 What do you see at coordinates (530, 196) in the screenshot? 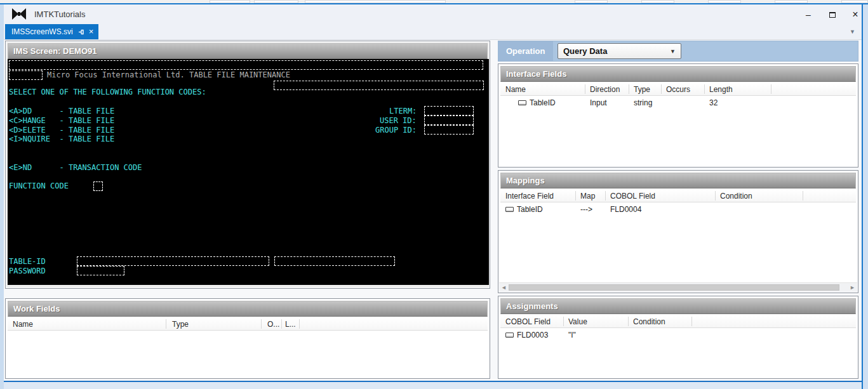
I see `column-header-interface-field: Interface Field` at bounding box center [530, 196].